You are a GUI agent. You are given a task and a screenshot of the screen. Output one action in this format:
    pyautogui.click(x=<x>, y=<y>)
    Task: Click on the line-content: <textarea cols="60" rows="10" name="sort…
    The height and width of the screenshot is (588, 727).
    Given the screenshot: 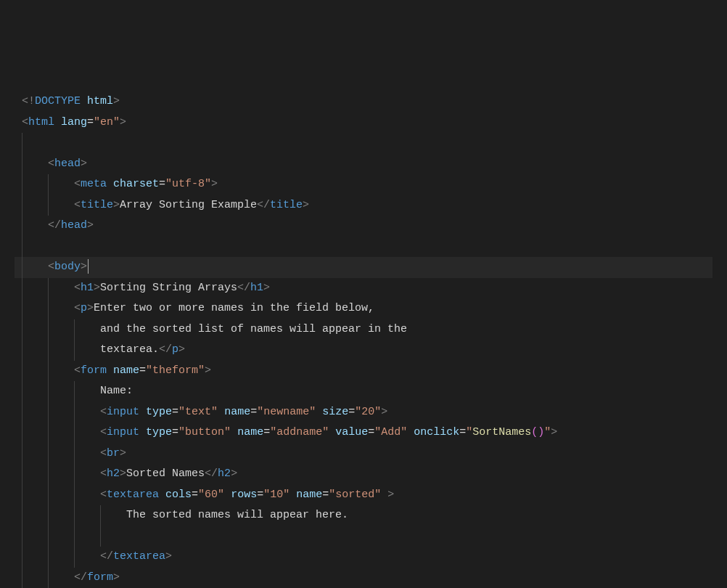 What is the action you would take?
    pyautogui.click(x=205, y=495)
    